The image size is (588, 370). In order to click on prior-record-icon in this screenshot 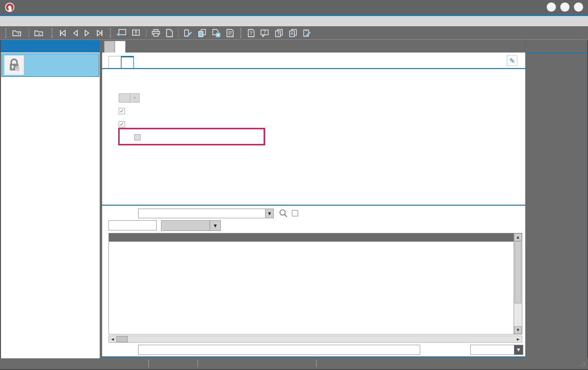, I will do `click(75, 33)`.